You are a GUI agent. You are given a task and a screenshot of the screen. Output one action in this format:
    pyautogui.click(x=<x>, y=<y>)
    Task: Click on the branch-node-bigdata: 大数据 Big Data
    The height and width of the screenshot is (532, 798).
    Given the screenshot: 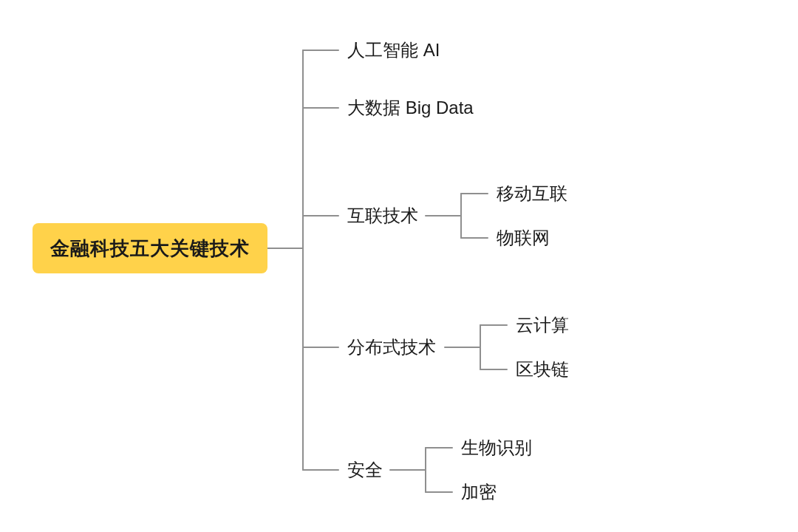 What is the action you would take?
    pyautogui.click(x=411, y=108)
    